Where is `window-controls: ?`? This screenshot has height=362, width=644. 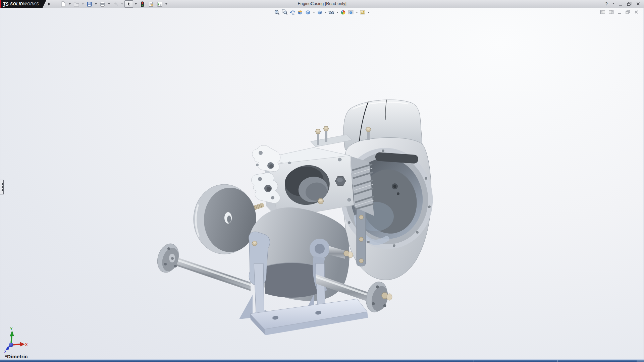 window-controls: ? is located at coordinates (622, 4).